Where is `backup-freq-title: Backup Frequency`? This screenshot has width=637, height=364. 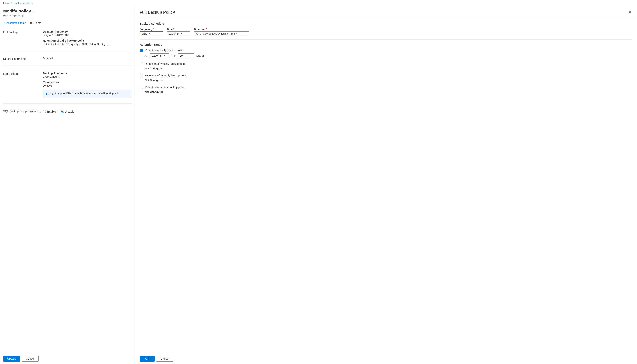
backup-freq-title: Backup Frequency is located at coordinates (87, 32).